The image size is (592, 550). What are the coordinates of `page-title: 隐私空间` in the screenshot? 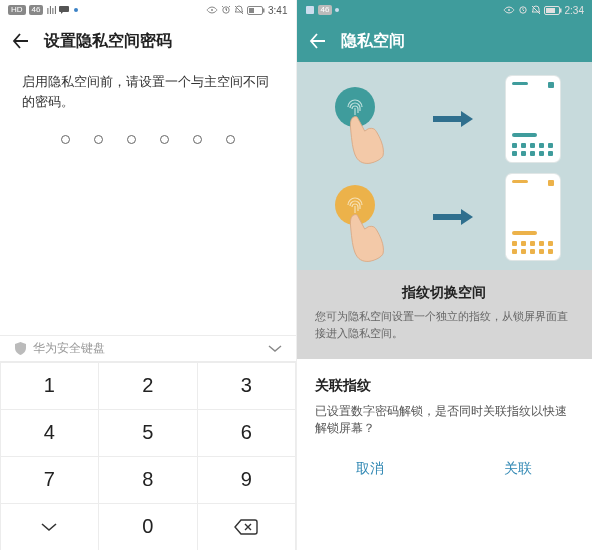 It's located at (373, 42).